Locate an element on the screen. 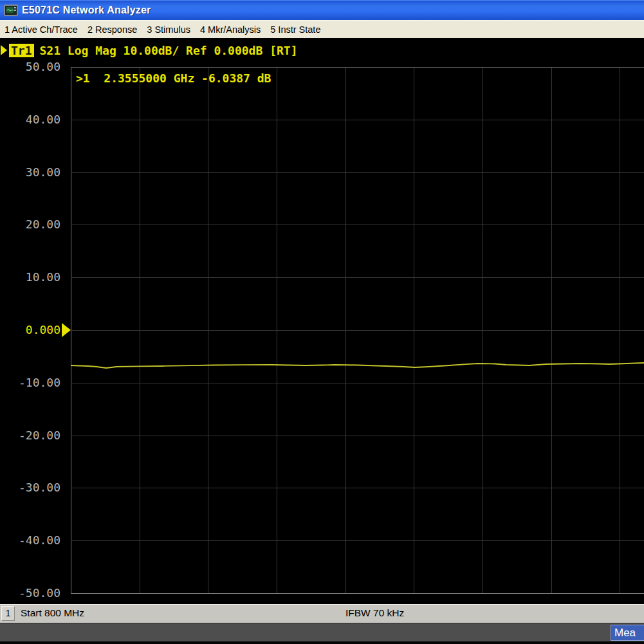  bottom-taskbar: Mea is located at coordinates (322, 632).